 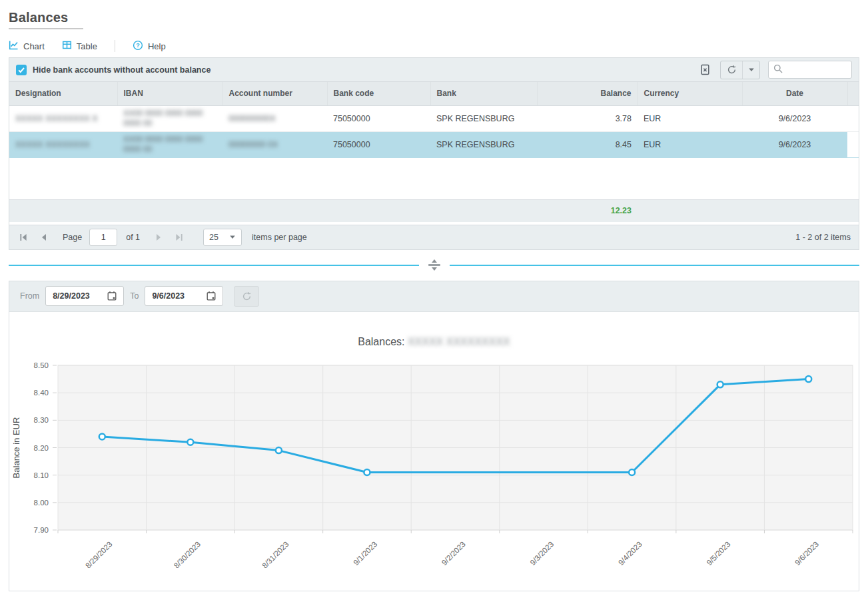 What do you see at coordinates (23, 237) in the screenshot?
I see `pager-first-button` at bounding box center [23, 237].